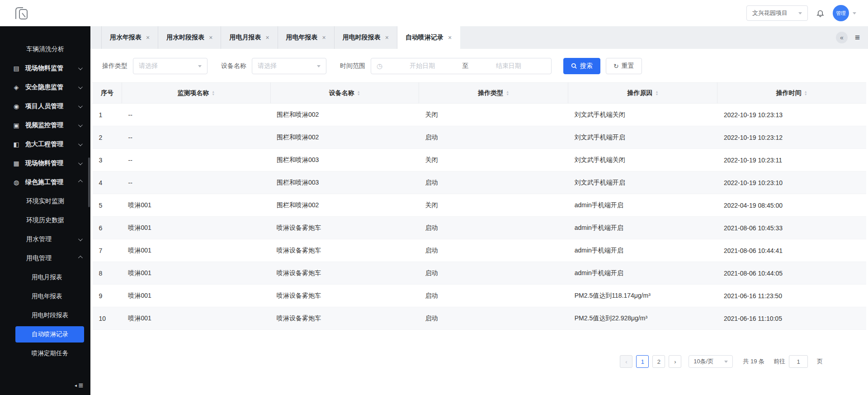  I want to click on column-header: 操作时间▲▼, so click(792, 93).